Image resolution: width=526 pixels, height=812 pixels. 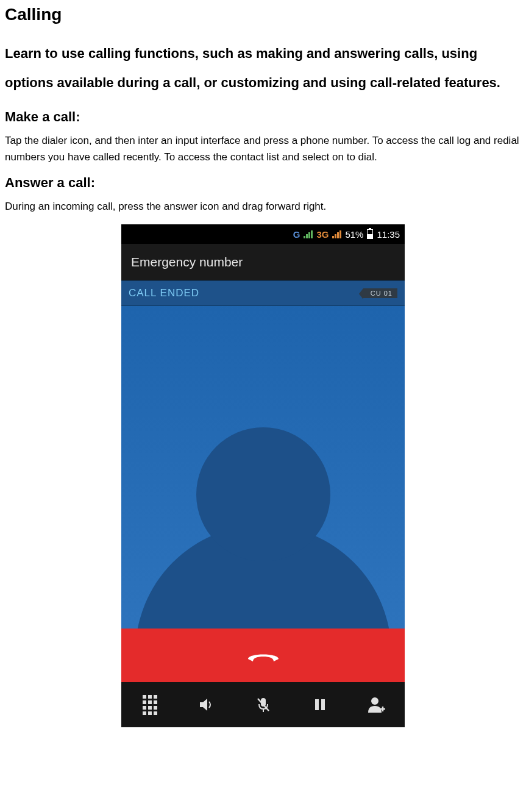 I want to click on pause-icon, so click(x=320, y=705).